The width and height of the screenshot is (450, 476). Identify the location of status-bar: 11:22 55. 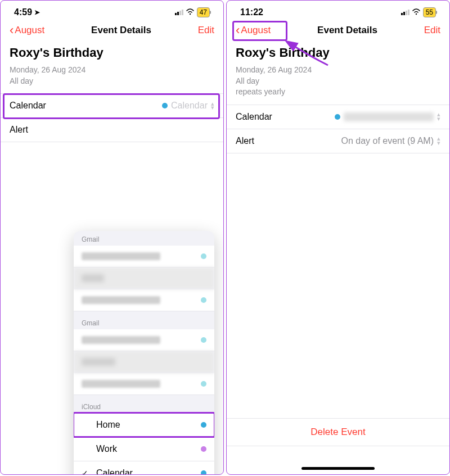
(338, 10).